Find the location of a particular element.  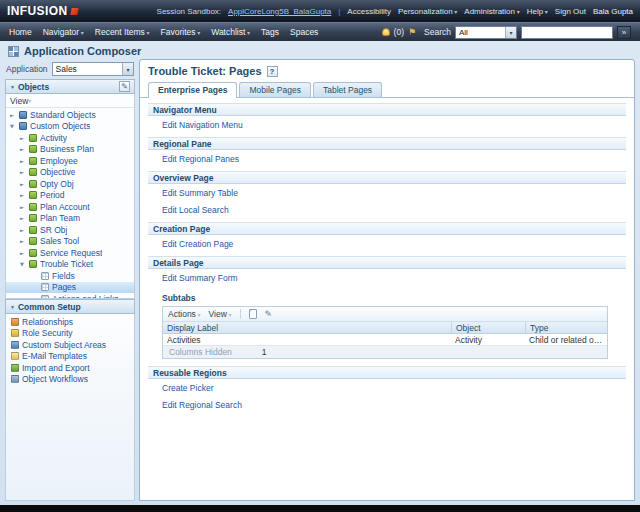

tree-item-actions-and-links: Actions and Links is located at coordinates (70, 296).